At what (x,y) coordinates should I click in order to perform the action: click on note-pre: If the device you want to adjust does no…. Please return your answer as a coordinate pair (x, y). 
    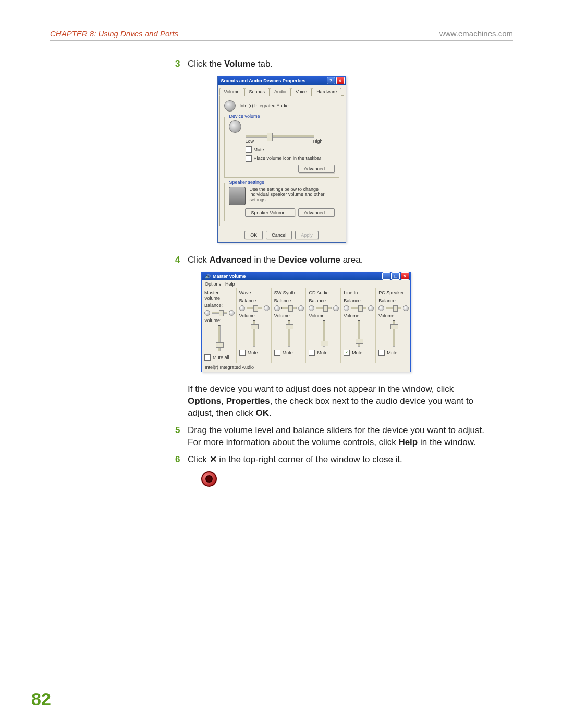
    Looking at the image, I should click on (321, 389).